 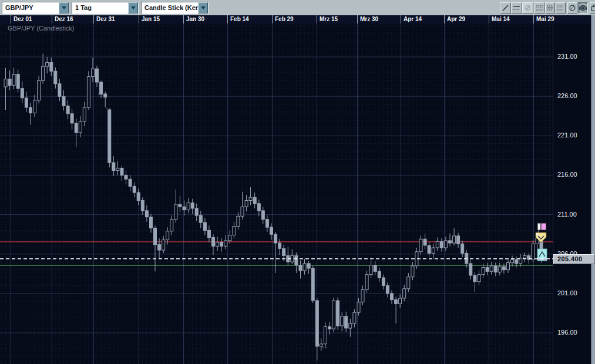 What do you see at coordinates (412, 19) in the screenshot?
I see `date-tick-label: Apr 14` at bounding box center [412, 19].